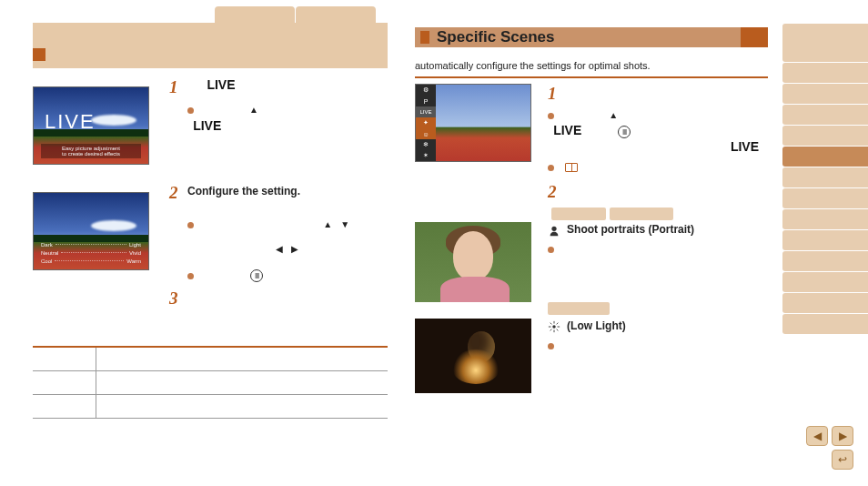  Describe the element at coordinates (843, 436) in the screenshot. I see `nav-next-button: ▶` at that location.